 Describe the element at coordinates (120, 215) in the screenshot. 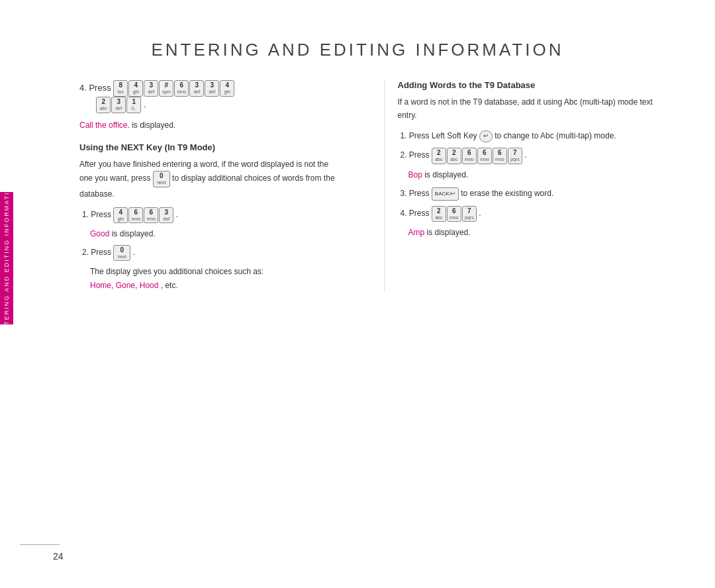

I see `key-4ghi-s1: 4ghi` at that location.